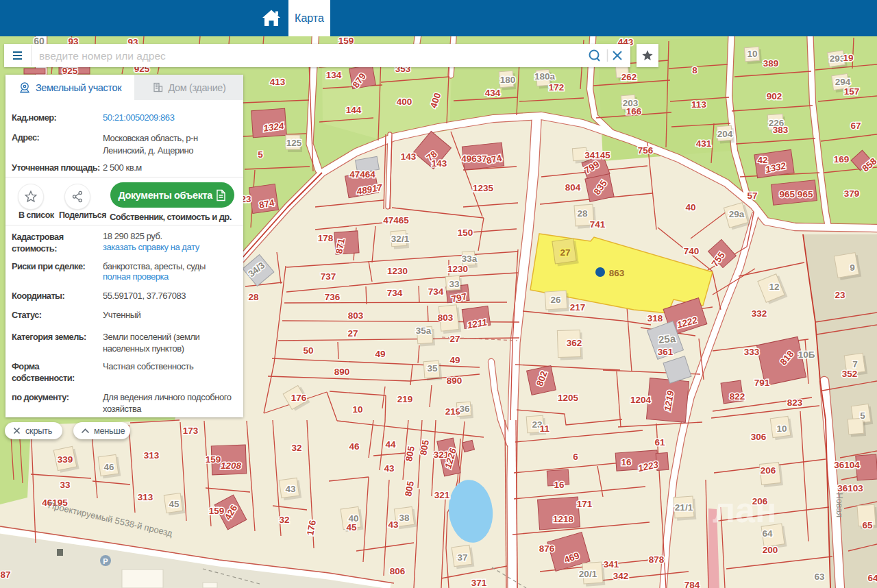 The width and height of the screenshot is (877, 588). What do you see at coordinates (841, 159) in the screenshot?
I see `svg-text: 169` at bounding box center [841, 159].